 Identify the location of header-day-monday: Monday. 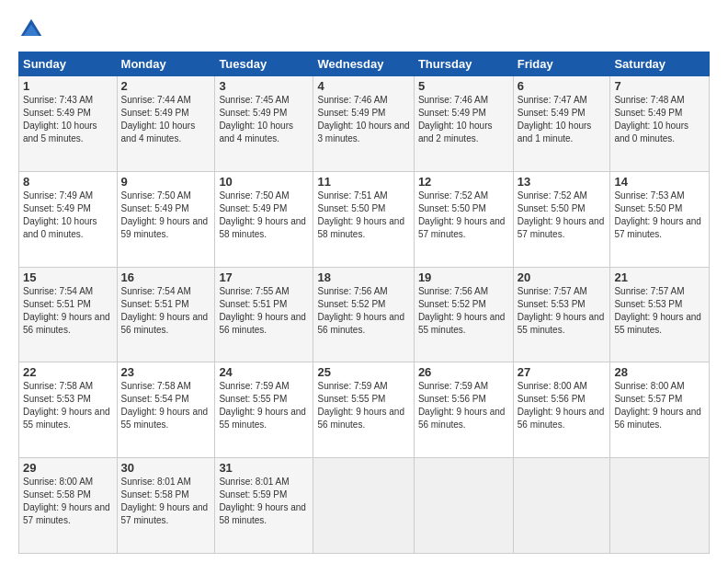
(165, 64).